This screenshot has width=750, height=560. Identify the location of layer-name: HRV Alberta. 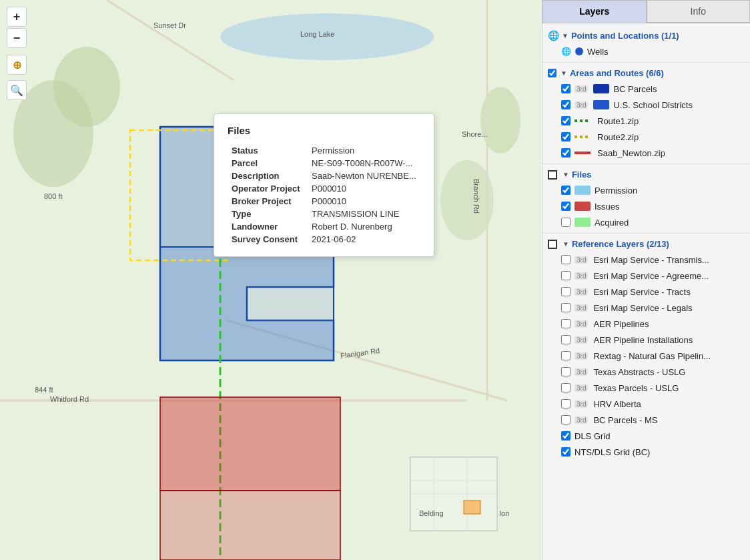
(617, 404).